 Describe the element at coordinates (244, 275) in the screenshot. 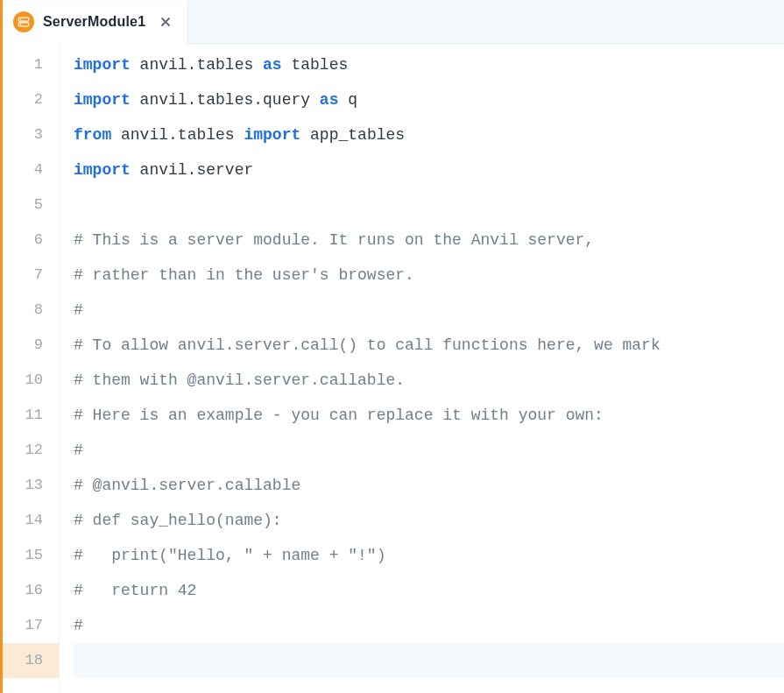

I see `code-token-comment: # rather than in the user's browser.` at that location.